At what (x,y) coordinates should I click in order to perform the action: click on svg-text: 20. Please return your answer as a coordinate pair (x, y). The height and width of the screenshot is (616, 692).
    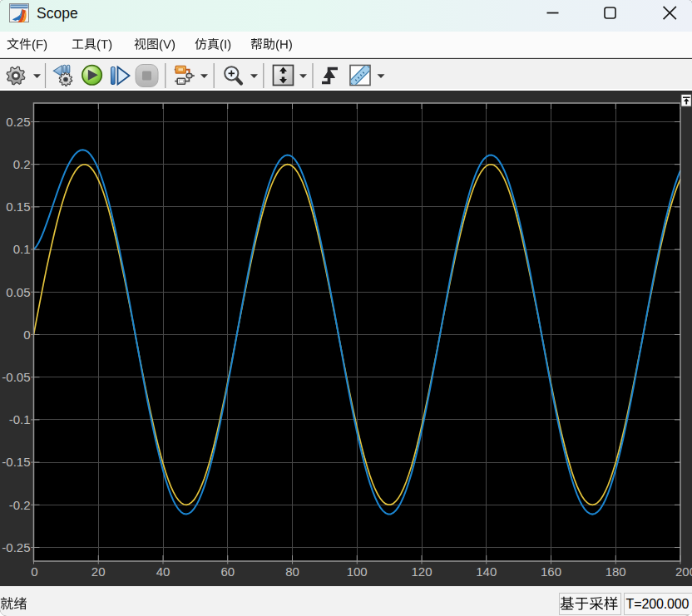
    Looking at the image, I should click on (98, 572).